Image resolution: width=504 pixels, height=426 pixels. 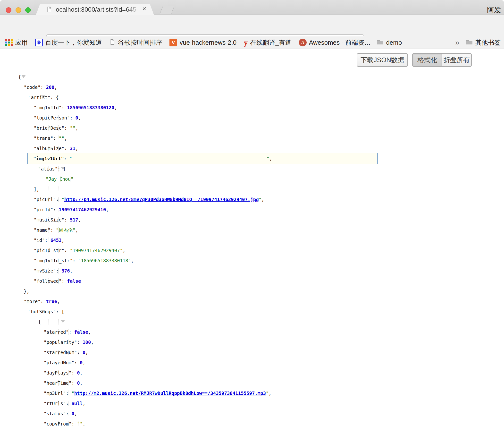 I want to click on json-bool-value: true, so click(x=52, y=301).